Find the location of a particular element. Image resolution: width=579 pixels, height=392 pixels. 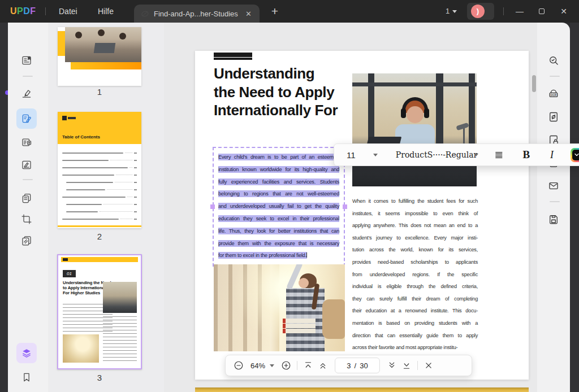

zoom-level-value: 64% is located at coordinates (258, 366).